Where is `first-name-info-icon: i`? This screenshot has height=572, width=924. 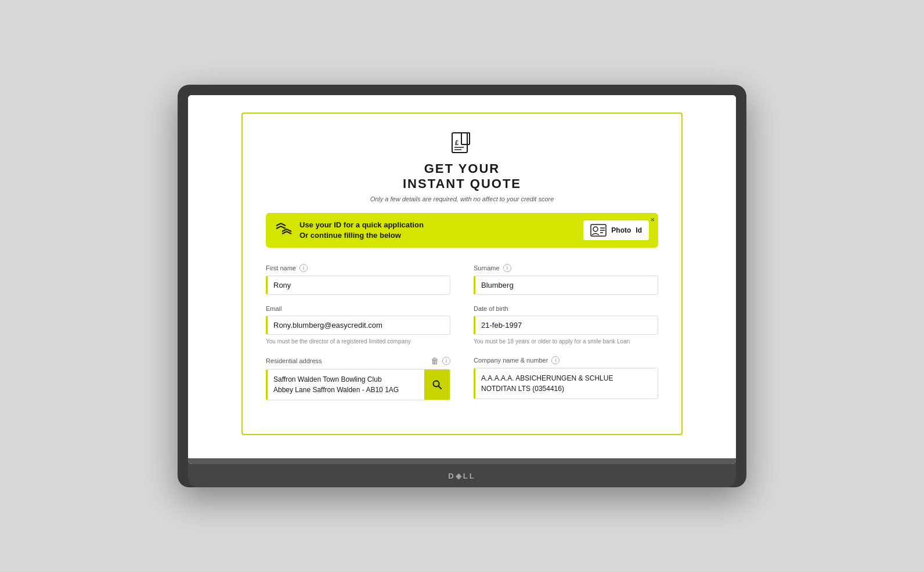
first-name-info-icon: i is located at coordinates (304, 268).